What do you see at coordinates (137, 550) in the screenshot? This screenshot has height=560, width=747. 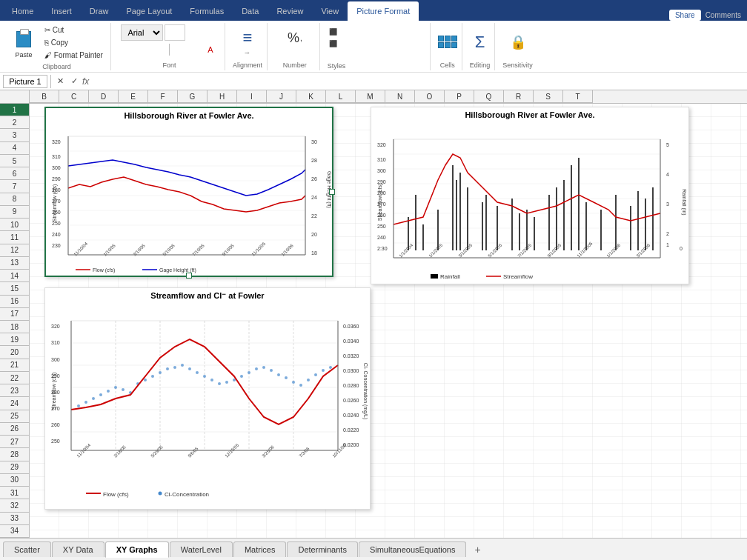 I see `tab-xy-graphs: XY Graphs` at bounding box center [137, 550].